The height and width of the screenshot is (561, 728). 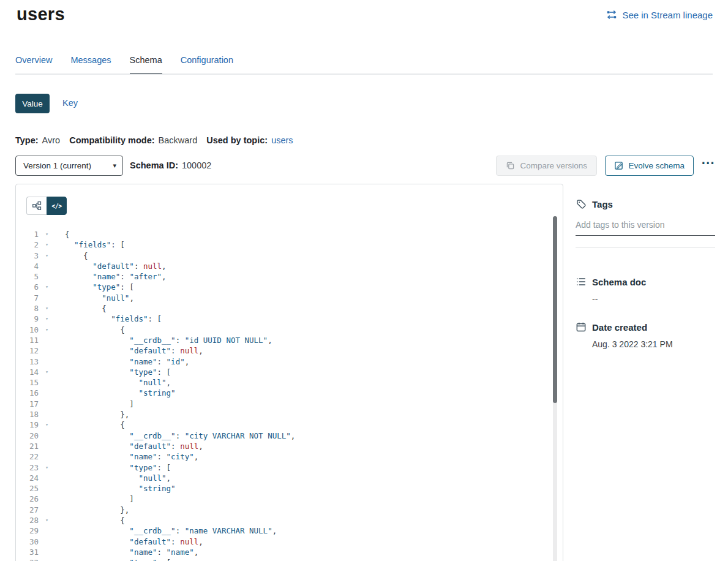 I want to click on code-scrollbar-thumb, so click(x=555, y=310).